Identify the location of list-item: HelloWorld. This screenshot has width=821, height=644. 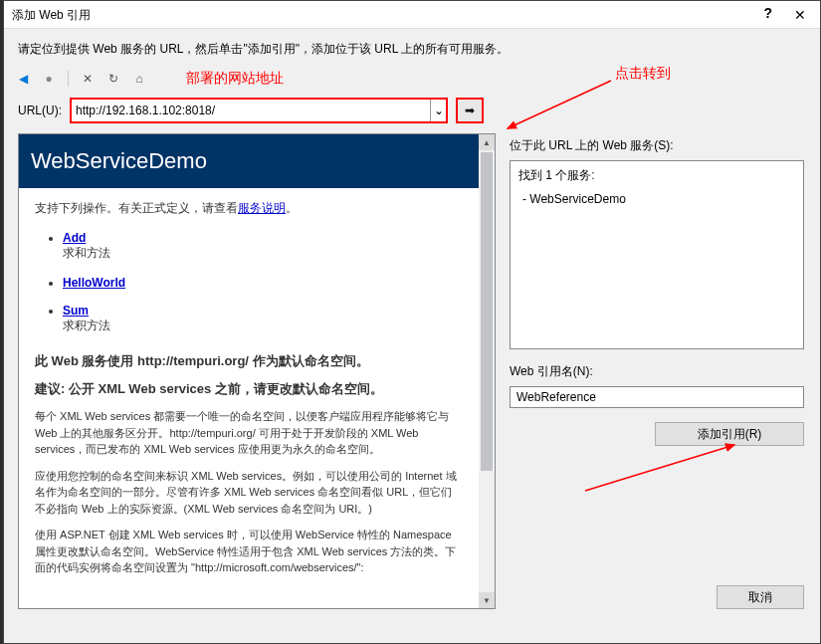
(263, 283).